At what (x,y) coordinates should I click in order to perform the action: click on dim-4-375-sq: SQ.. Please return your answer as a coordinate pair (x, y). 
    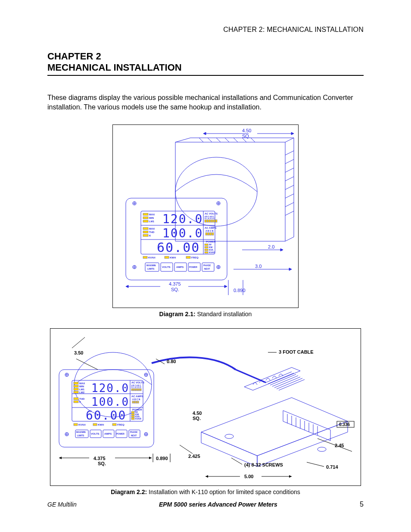
    Looking at the image, I should click on (102, 464).